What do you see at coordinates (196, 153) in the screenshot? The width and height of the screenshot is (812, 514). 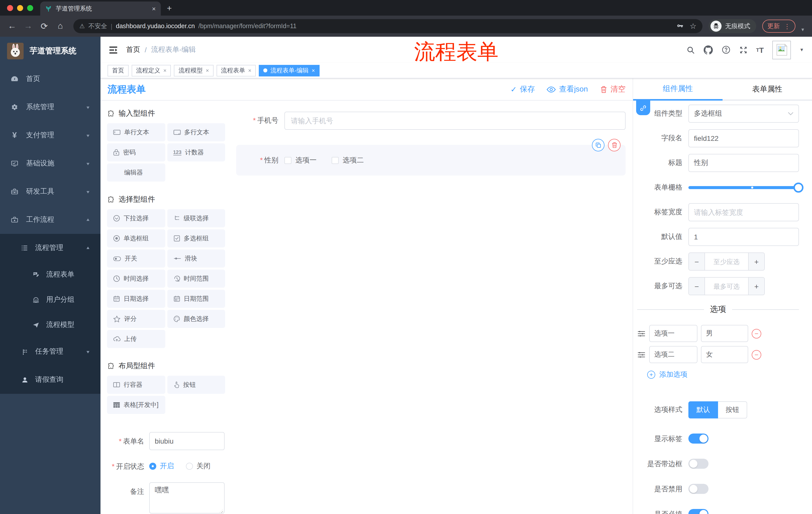 I see `component-counter: 123 计数器` at bounding box center [196, 153].